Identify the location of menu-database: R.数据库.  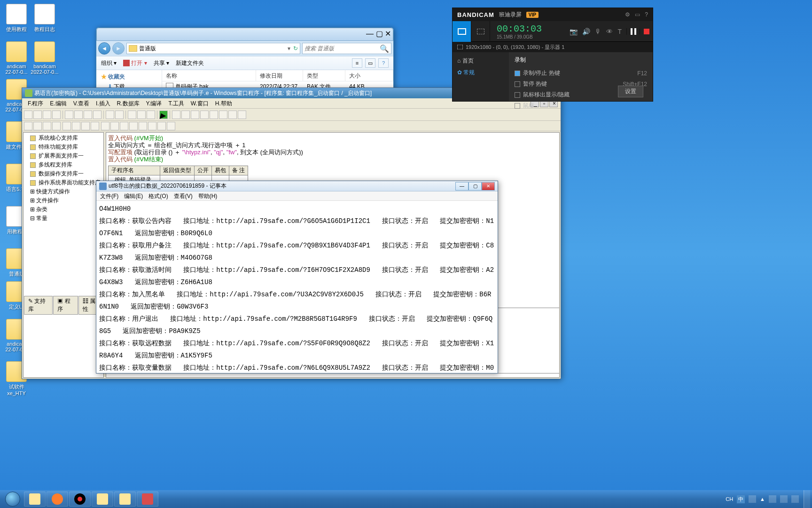
(128, 103).